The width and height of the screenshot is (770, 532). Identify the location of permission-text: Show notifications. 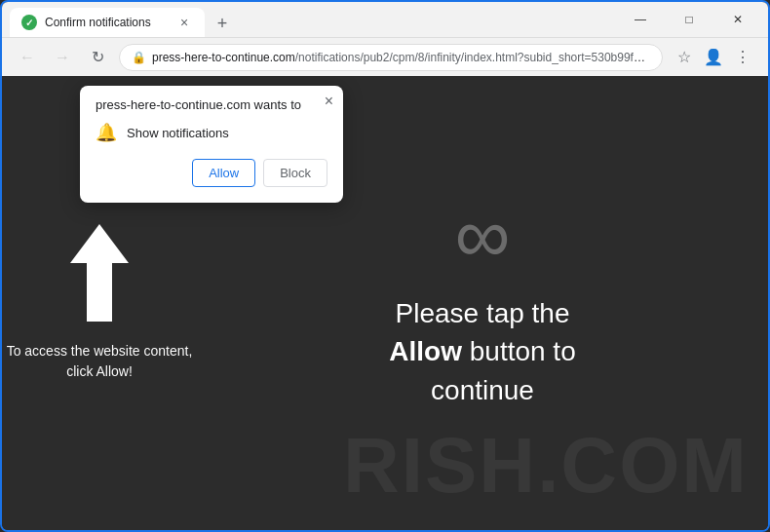
(177, 133).